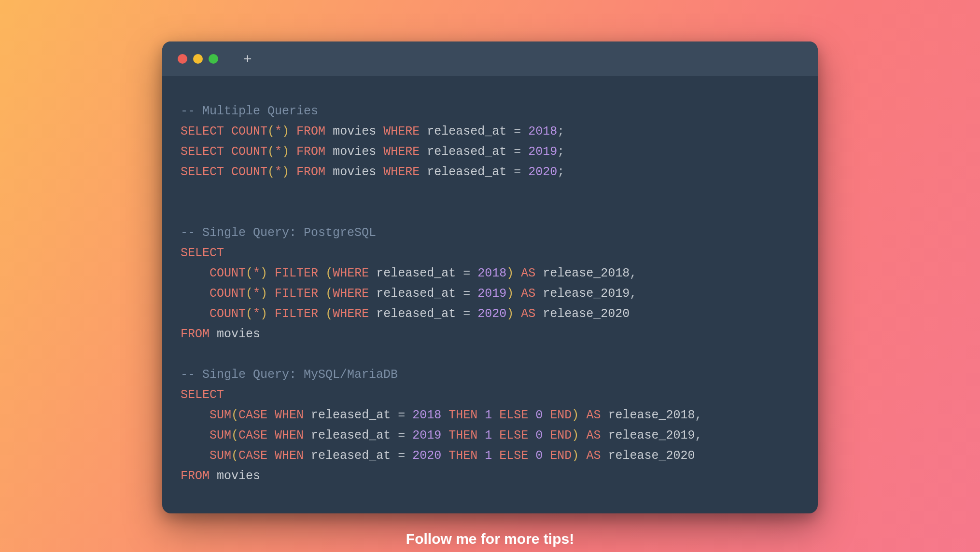 The height and width of the screenshot is (552, 980). What do you see at coordinates (198, 59) in the screenshot?
I see `minimize-dot` at bounding box center [198, 59].